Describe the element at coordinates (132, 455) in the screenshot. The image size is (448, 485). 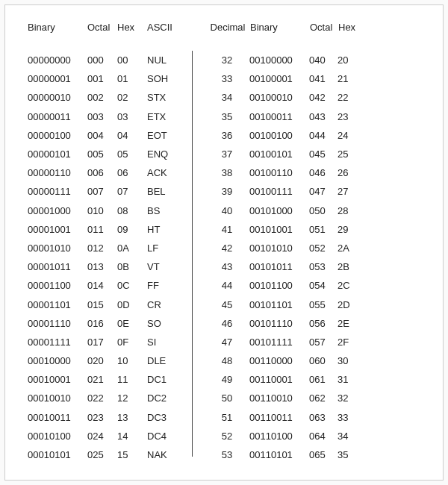
I see `cell-hex: 15` at that location.